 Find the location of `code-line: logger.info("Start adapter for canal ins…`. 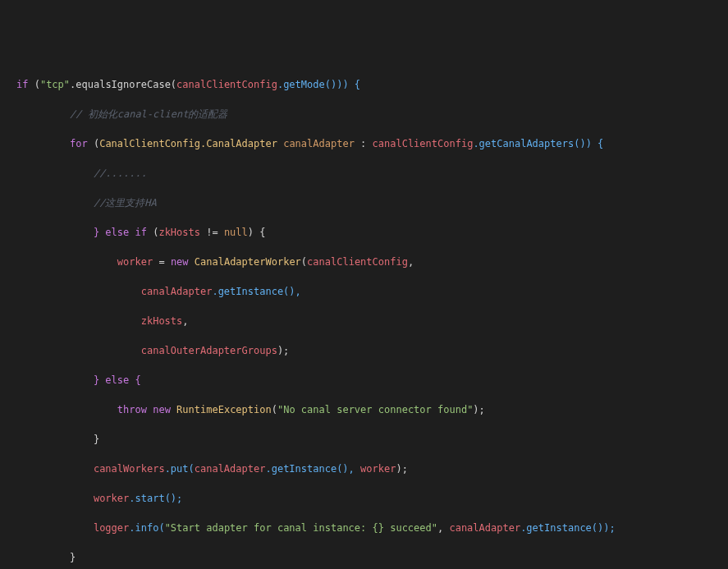

code-line: logger.info("Start adapter for canal ins… is located at coordinates (373, 528).